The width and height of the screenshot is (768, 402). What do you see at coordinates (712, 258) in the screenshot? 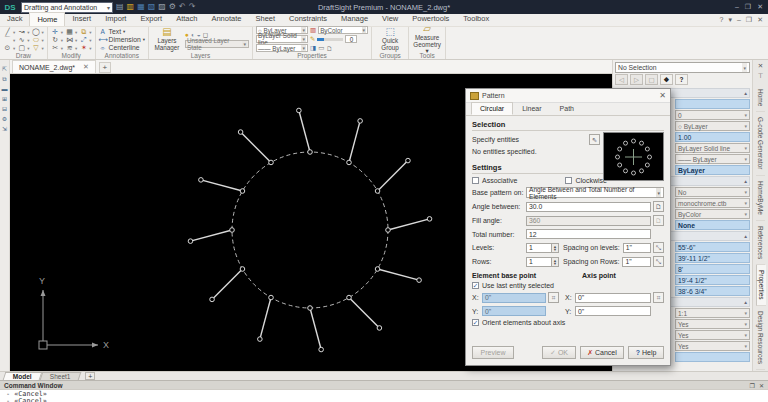
I see `palette-value-field: 39'-11 1/2"` at bounding box center [712, 258].